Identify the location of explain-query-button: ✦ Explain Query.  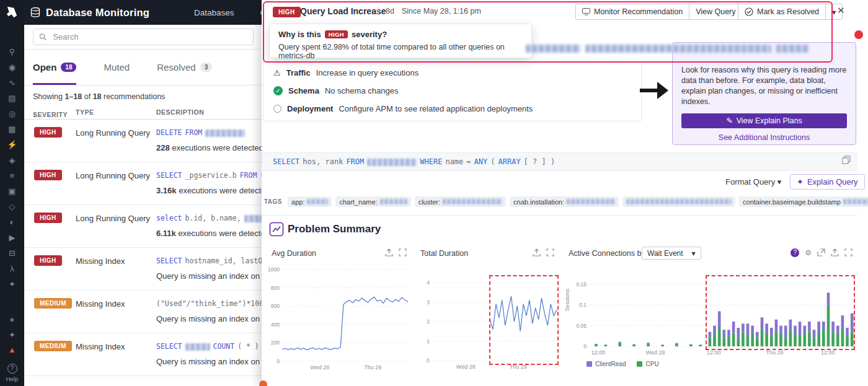
(827, 182).